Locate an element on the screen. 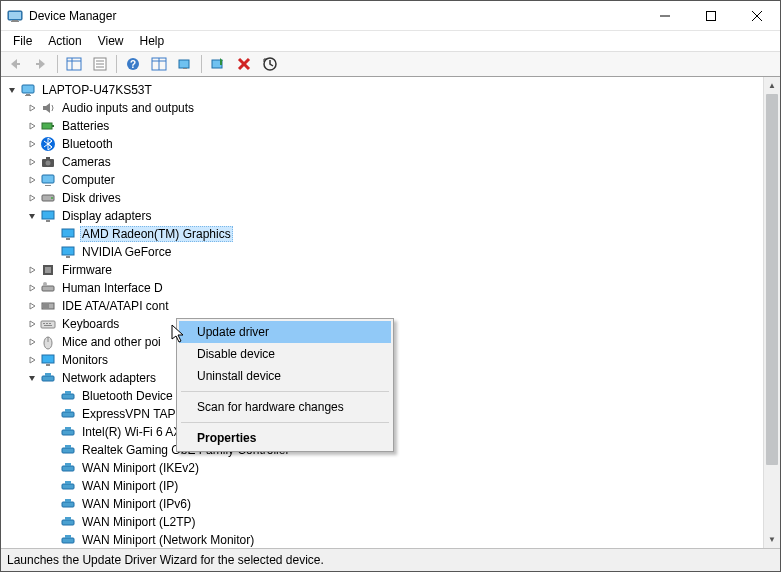 Image resolution: width=781 pixels, height=572 pixels. menu-file: File is located at coordinates (22, 41).